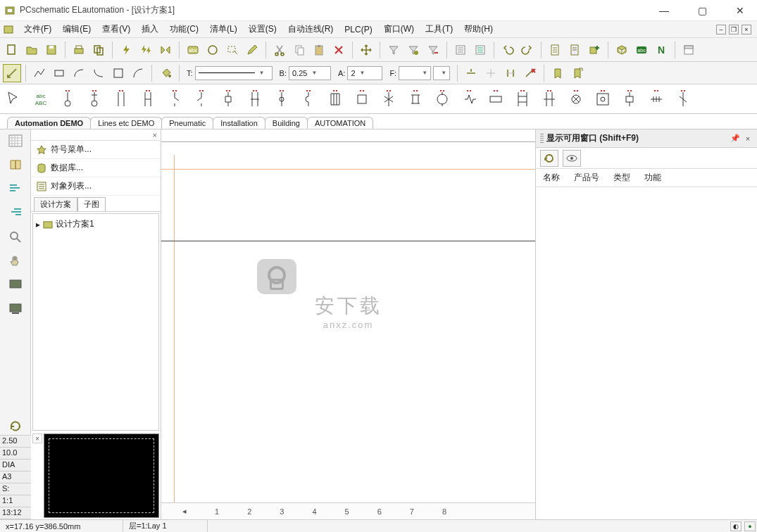 The image size is (757, 532). What do you see at coordinates (96, 322) in the screenshot?
I see `tree-area: ▸ 设计方案1` at bounding box center [96, 322].